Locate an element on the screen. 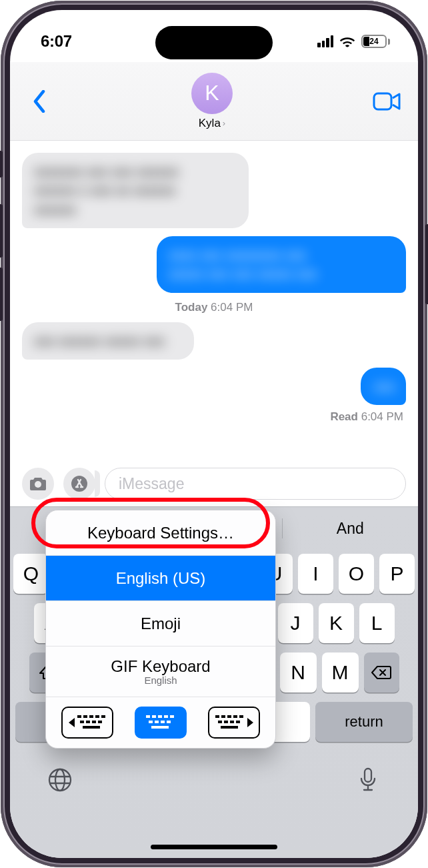  chevron-left-icon is located at coordinates (39, 101).